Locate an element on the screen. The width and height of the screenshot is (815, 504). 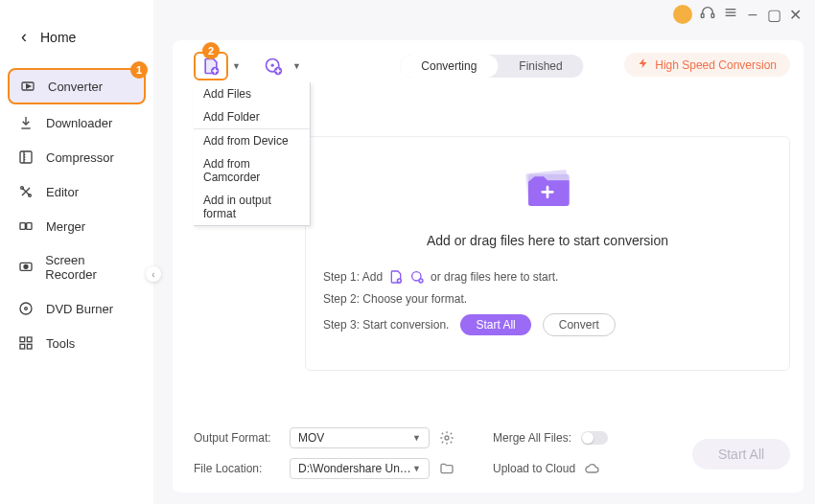
sidebar-item-merger: Merger is located at coordinates (77, 226).